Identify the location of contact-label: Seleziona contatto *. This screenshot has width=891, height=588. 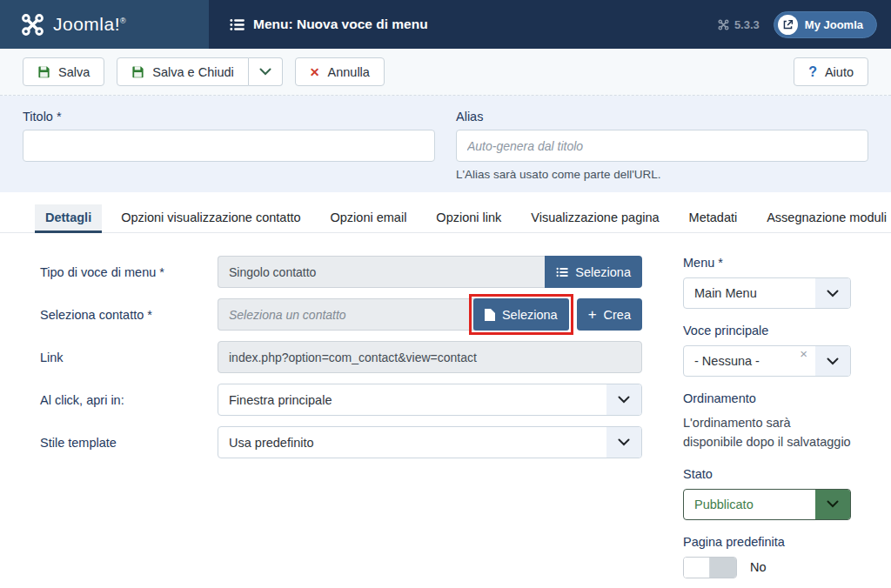
(129, 315).